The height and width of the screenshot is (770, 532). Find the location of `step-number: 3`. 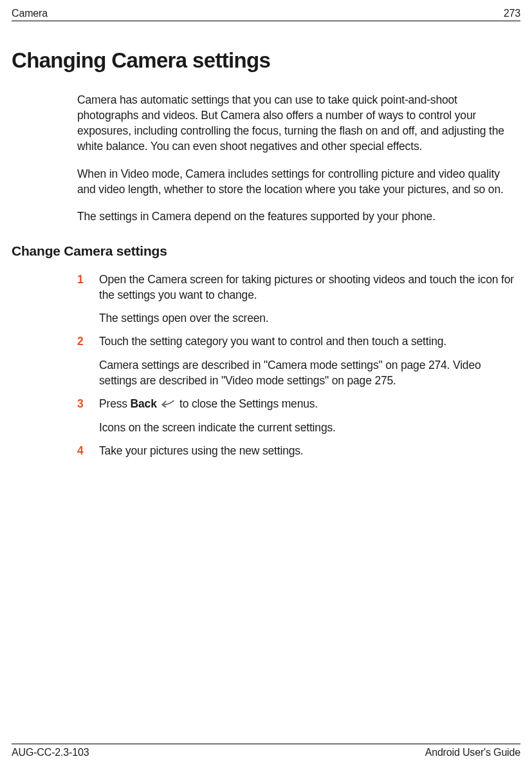

step-number: 3 is located at coordinates (88, 416).